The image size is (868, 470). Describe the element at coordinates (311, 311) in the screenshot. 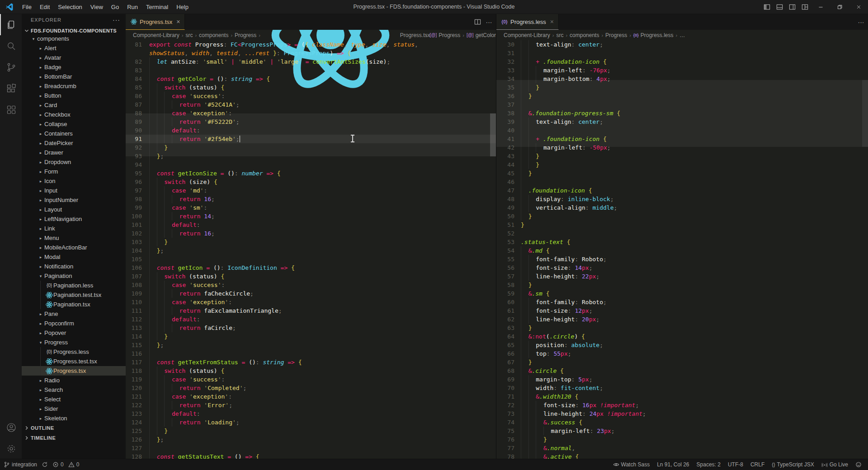

I see `code-line: 111return faExclamationTriangle;` at that location.